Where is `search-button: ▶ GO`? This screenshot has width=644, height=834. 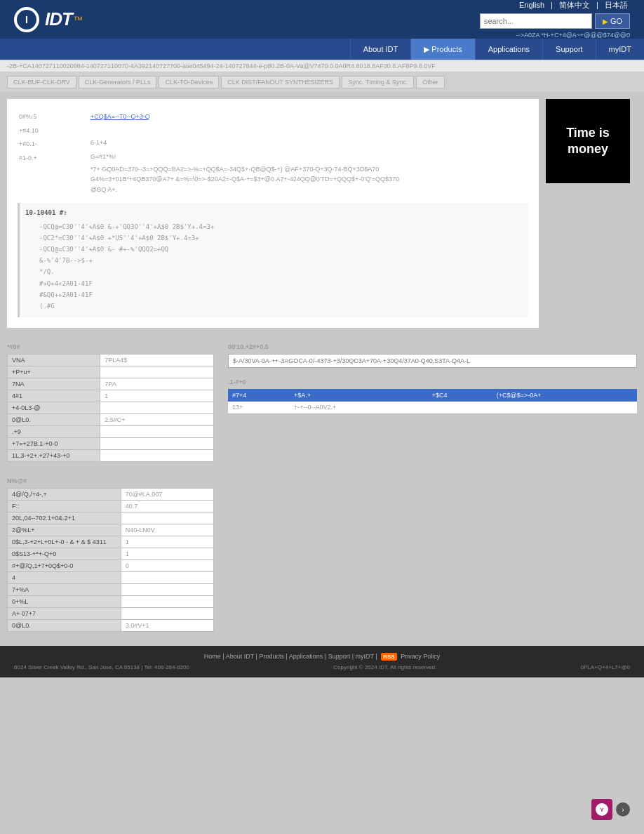
search-button: ▶ GO is located at coordinates (612, 21).